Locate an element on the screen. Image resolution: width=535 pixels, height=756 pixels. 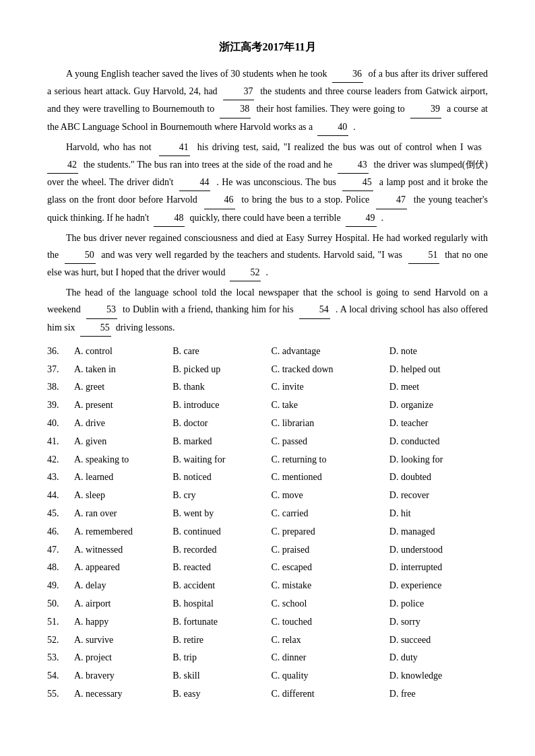
option-b-51: B. fortunate is located at coordinates (222, 622).